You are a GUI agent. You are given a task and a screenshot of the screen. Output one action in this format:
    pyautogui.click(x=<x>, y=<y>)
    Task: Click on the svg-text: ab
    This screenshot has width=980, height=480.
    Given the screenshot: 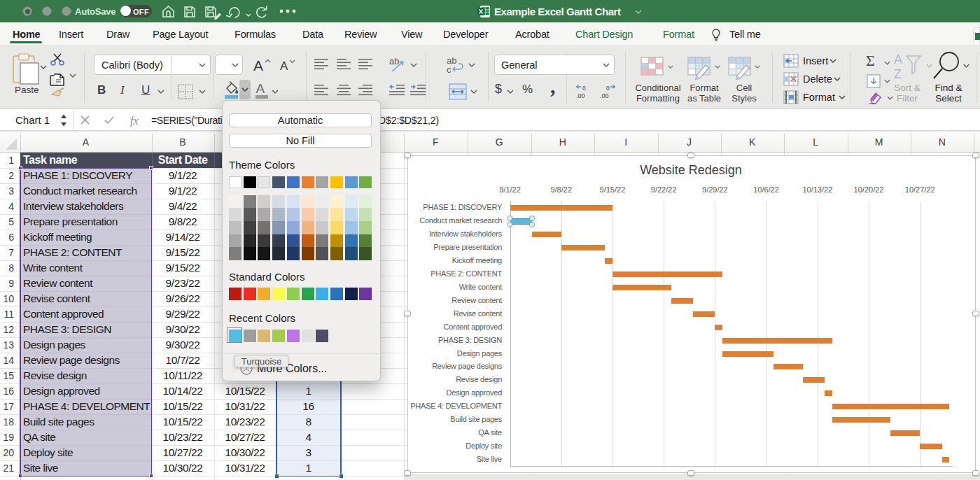 What is the action you would take?
    pyautogui.click(x=394, y=62)
    